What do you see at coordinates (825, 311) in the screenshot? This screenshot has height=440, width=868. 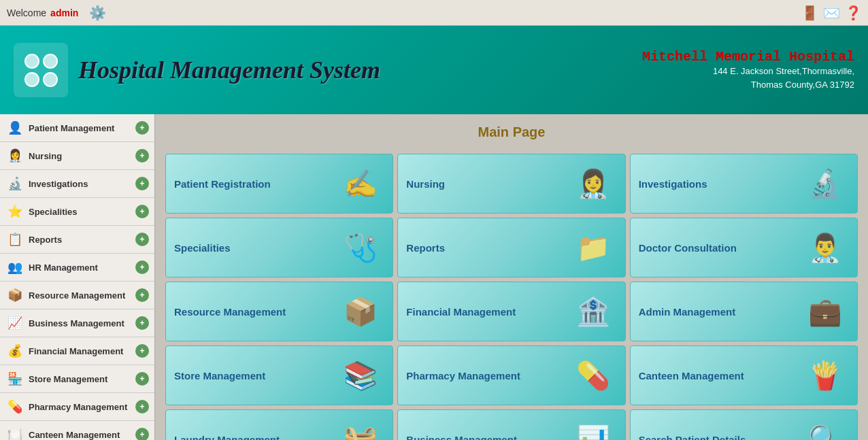 I see `grid-image-admin-management: 💼` at bounding box center [825, 311].